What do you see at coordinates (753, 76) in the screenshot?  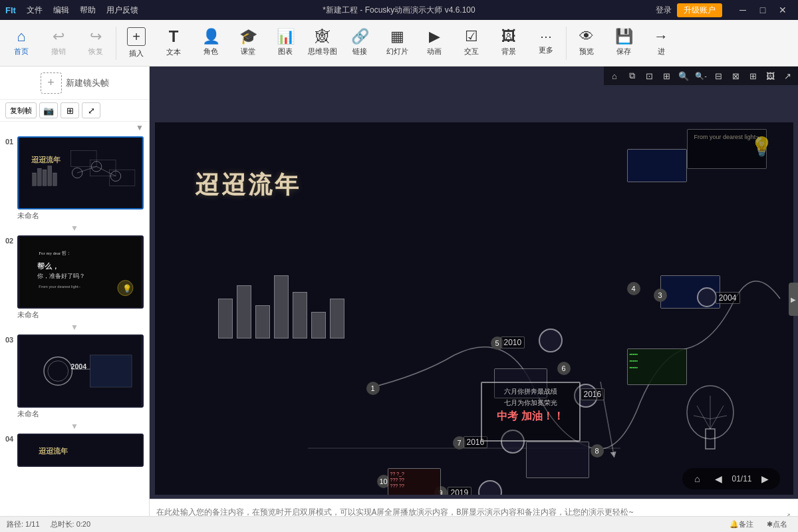 I see `ct-align-btn: ⊞` at bounding box center [753, 76].